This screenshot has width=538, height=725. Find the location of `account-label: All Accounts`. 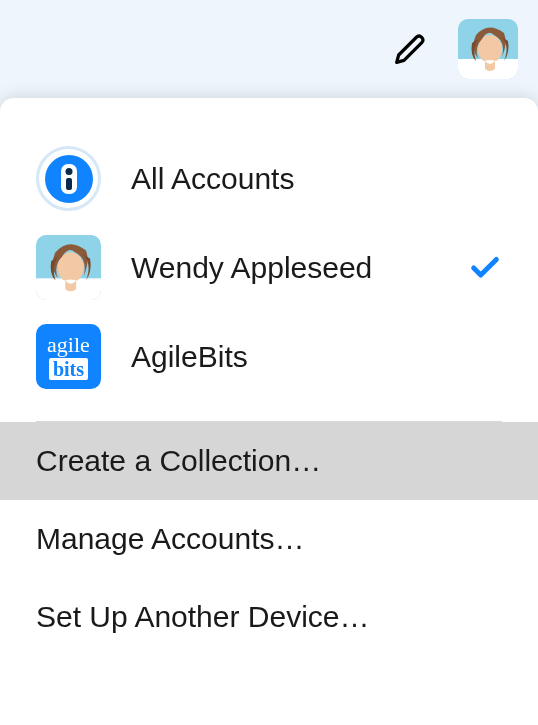

account-label: All Accounts is located at coordinates (316, 179).